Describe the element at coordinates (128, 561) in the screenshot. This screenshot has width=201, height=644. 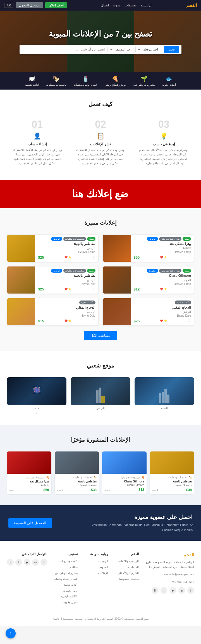
I see `footer-link-home: الرئيسية والكفاءة` at that location.